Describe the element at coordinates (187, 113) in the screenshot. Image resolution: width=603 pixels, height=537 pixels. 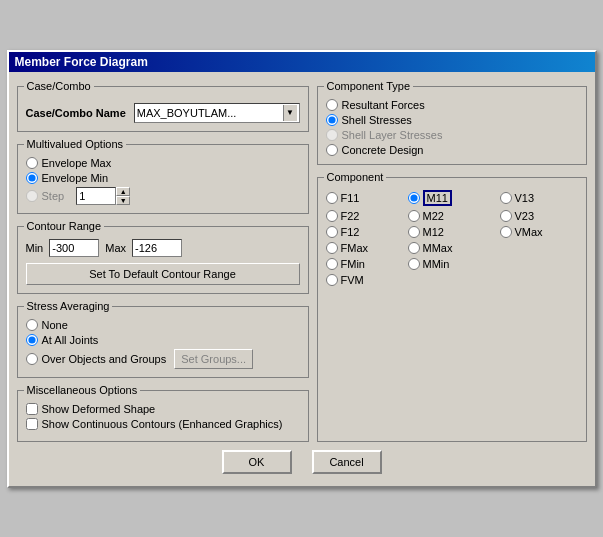
I see `combo-value: MAX_BOYUTLAM...` at that location.